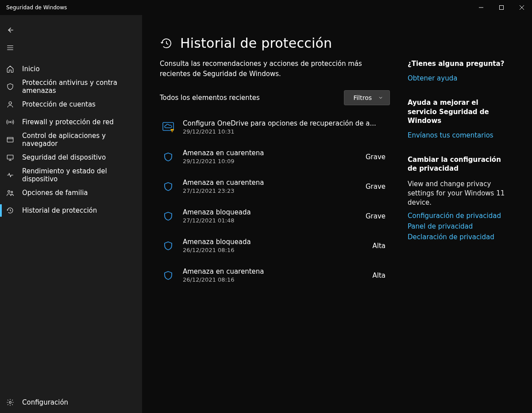  What do you see at coordinates (71, 104) in the screenshot?
I see `nav-item-account: Protección de cuentas` at bounding box center [71, 104].